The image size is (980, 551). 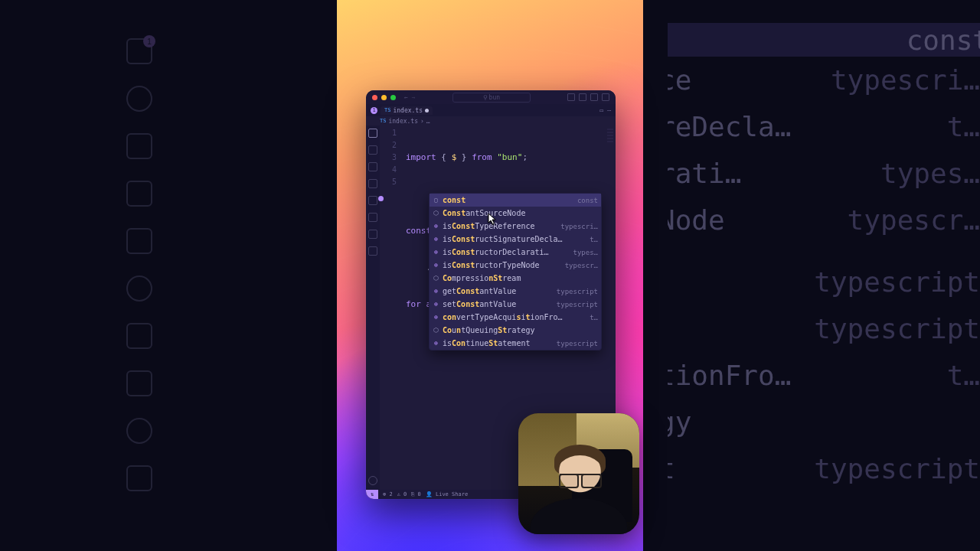 I want to click on autocomplete-item: ⬡ConstantSourceNode, so click(x=515, y=213).